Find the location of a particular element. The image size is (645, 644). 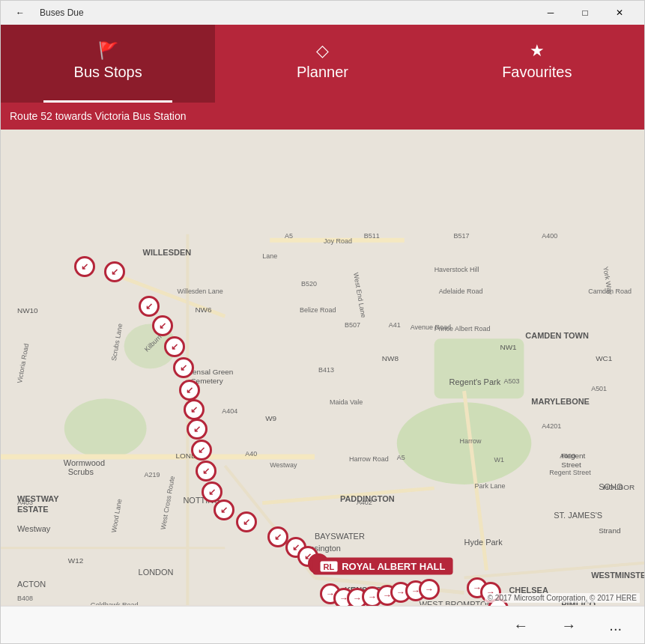

svg-text: WESTWAY is located at coordinates (38, 499).